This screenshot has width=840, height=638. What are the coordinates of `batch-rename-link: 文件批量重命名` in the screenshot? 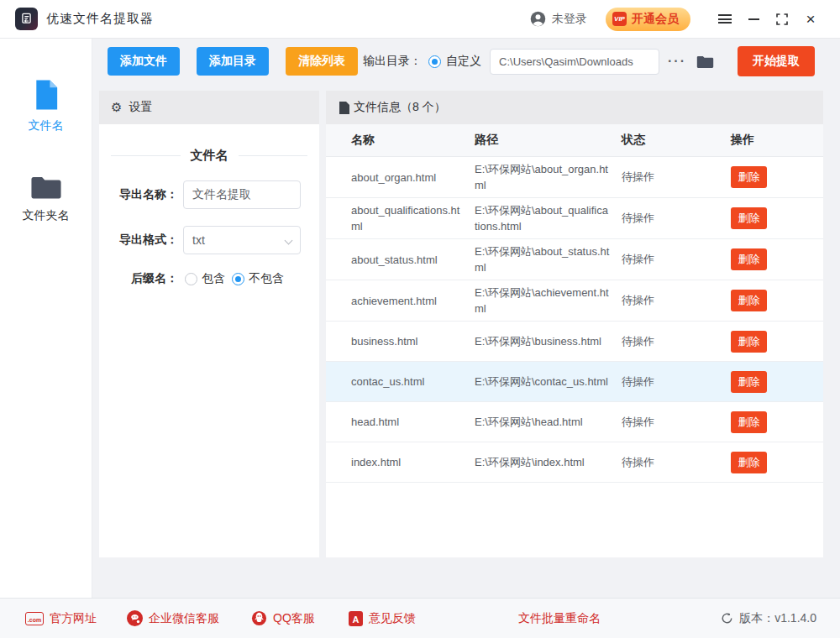 It's located at (559, 619).